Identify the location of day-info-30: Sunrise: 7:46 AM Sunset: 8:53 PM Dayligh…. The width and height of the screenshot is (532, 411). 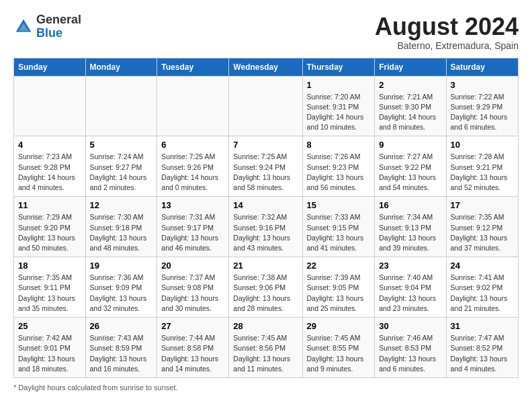
(410, 353).